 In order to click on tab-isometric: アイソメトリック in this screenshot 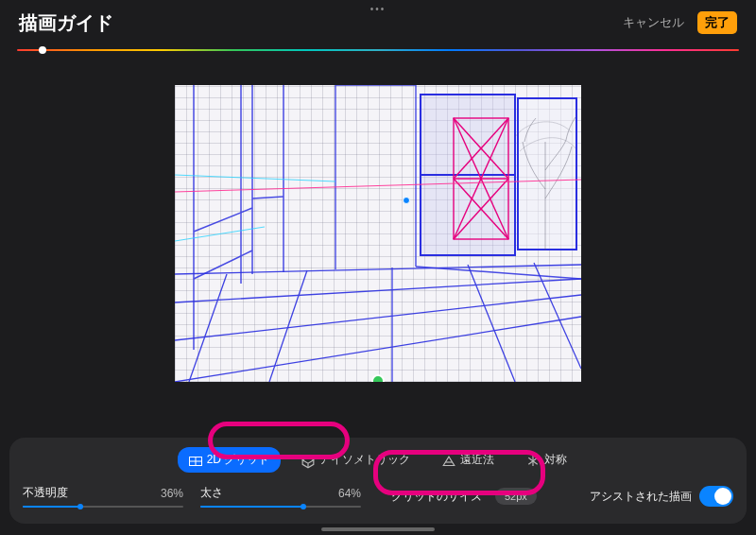, I will do `click(355, 459)`.